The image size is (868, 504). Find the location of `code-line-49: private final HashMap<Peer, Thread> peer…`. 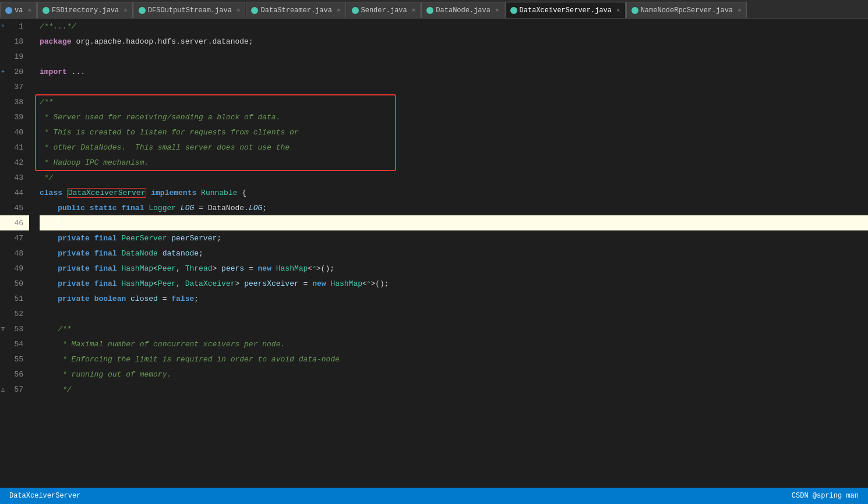

code-line-49: private final HashMap<Peer, Thread> peer… is located at coordinates (454, 268).